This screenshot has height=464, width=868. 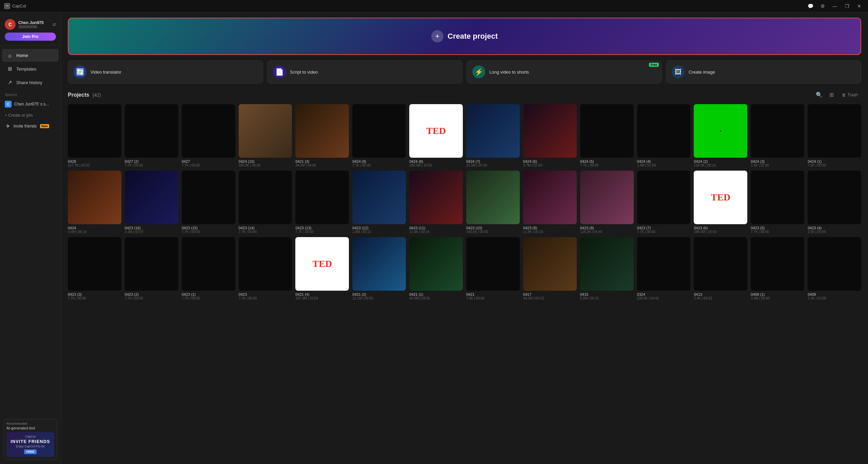 I want to click on project-item: TED 0423 (6) 286.5M | 10:54, so click(x=721, y=202).